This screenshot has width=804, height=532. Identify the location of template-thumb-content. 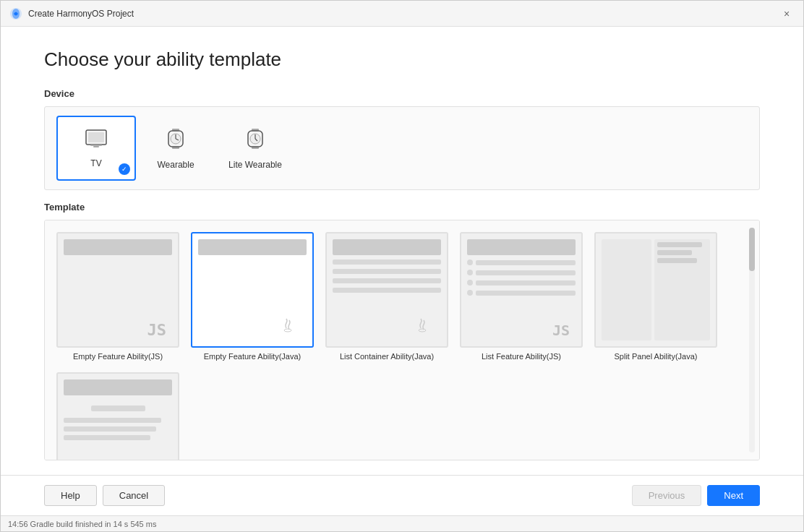
(118, 416).